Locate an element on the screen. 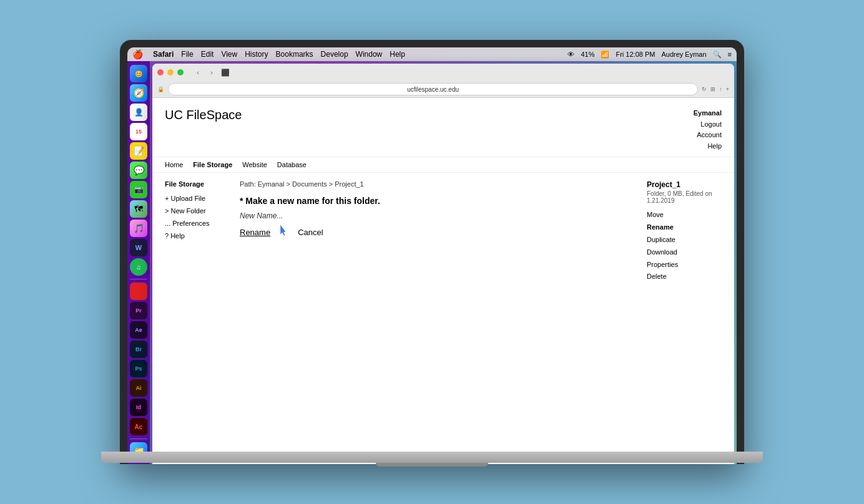 This screenshot has height=504, width=864. nav-home: Home is located at coordinates (174, 165).